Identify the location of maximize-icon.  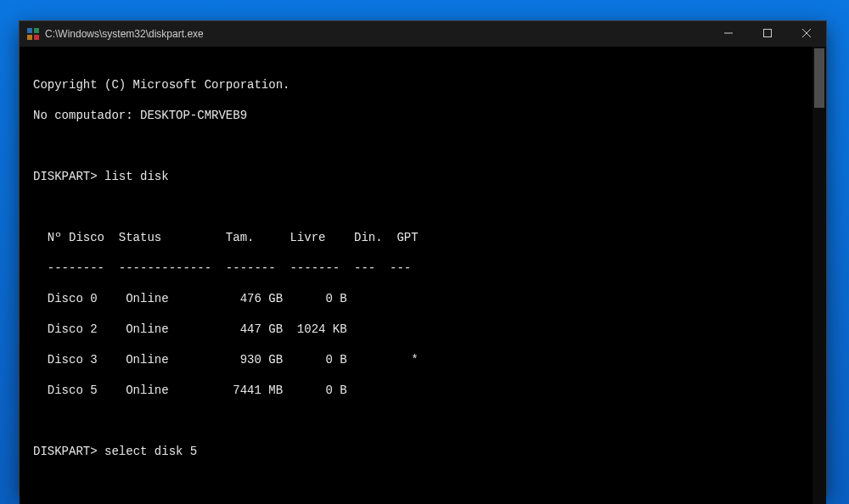
(767, 34).